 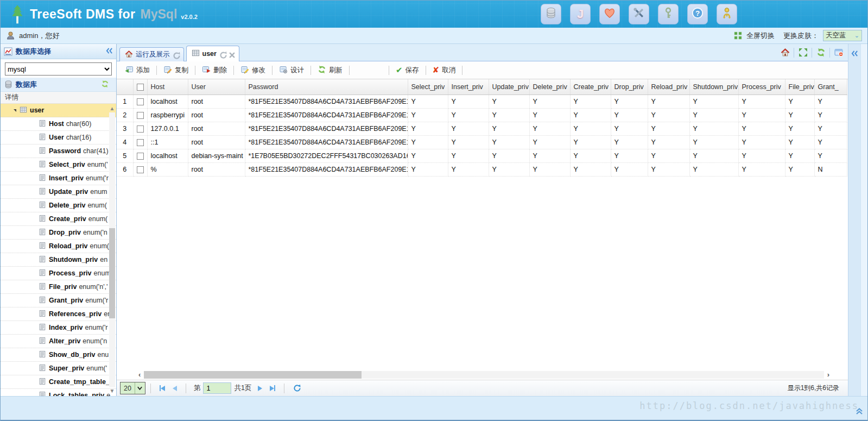 I want to click on fullscreen-toggle-icon, so click(x=738, y=36).